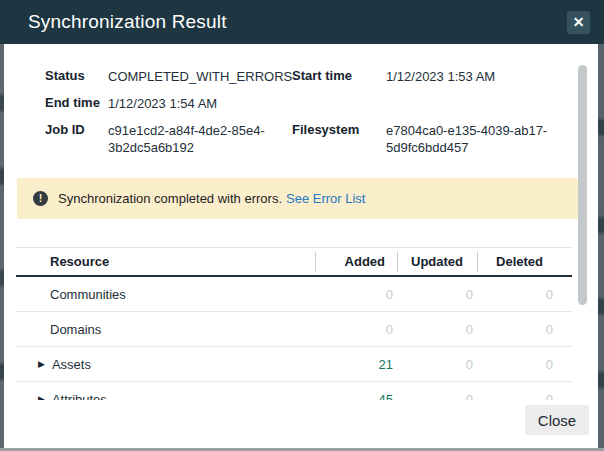 The width and height of the screenshot is (604, 451). What do you see at coordinates (578, 22) in the screenshot?
I see `close-icon: ✕` at bounding box center [578, 22].